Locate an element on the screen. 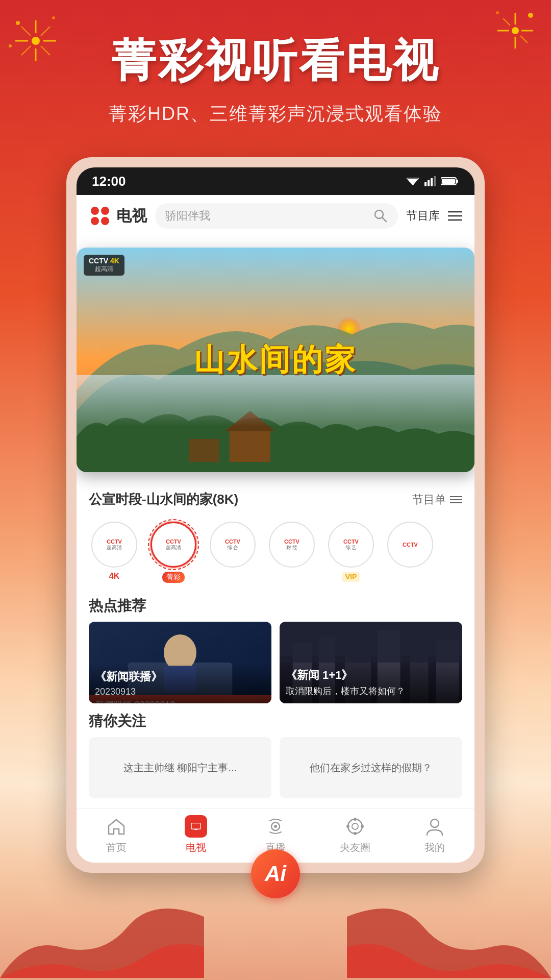 Image resolution: width=551 pixels, height=980 pixels. recommend-text-1: 这主主帅继 柳阳宁主事... is located at coordinates (180, 768).